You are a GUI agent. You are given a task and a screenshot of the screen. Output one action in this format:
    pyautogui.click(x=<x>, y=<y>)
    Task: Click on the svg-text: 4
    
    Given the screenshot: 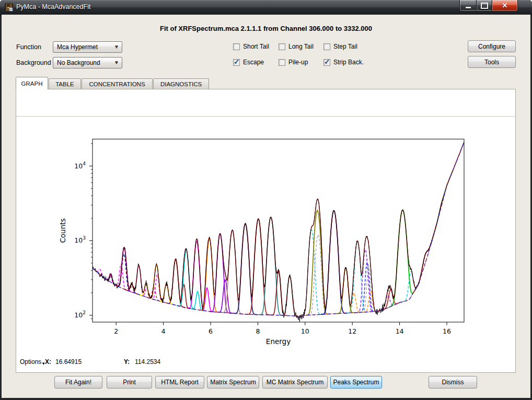 What is the action you would take?
    pyautogui.click(x=164, y=332)
    